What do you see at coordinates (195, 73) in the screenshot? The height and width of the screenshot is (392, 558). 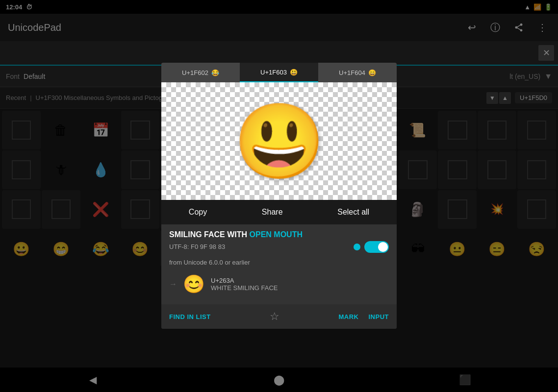 I see `tab-code-1: U+1F602` at bounding box center [195, 73].